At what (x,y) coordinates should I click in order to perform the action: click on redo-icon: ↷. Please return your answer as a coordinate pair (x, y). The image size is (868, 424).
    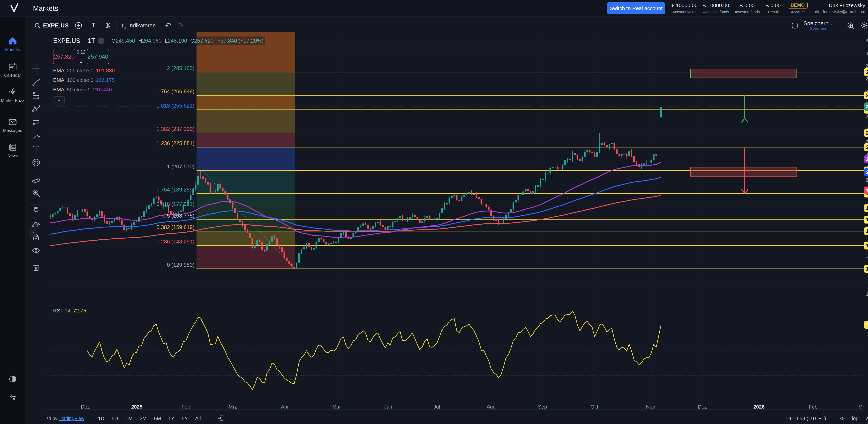
    Looking at the image, I should click on (181, 26).